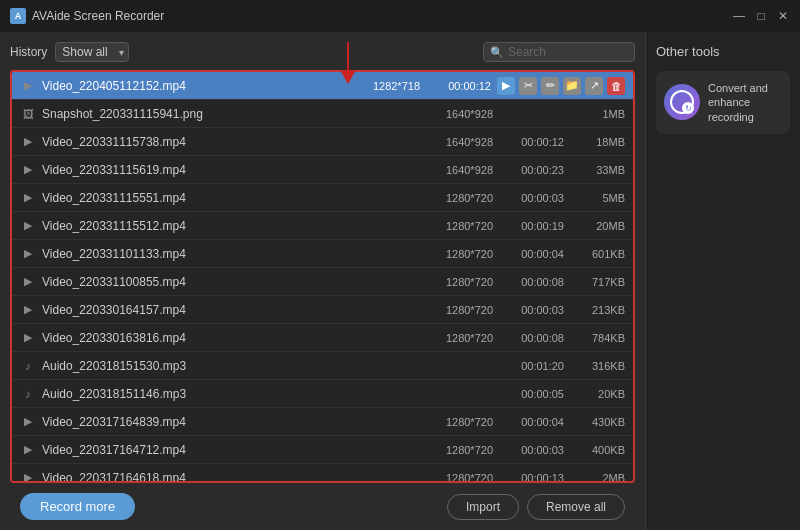  I want to click on file-size: 316KB, so click(598, 366).